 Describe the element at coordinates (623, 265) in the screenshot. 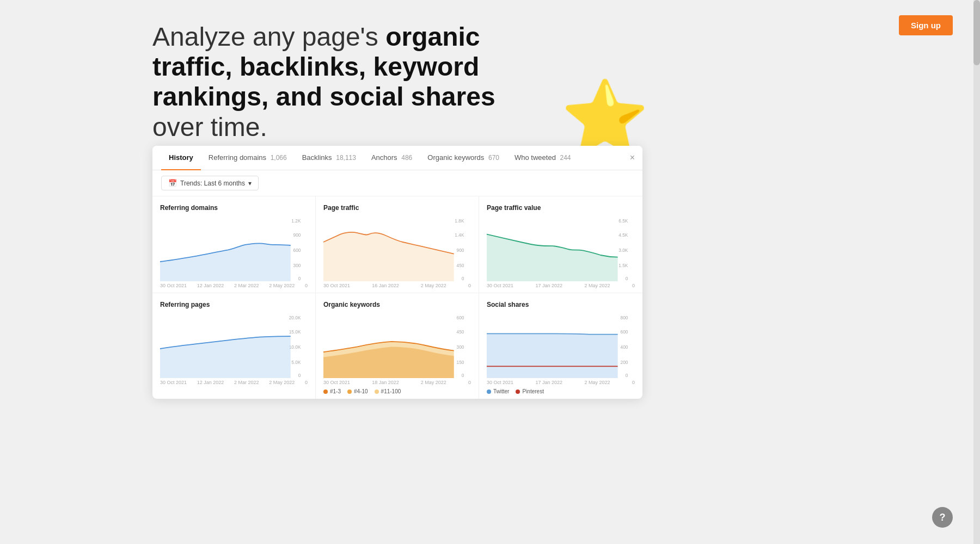

I see `svg-text: 1.5K` at that location.